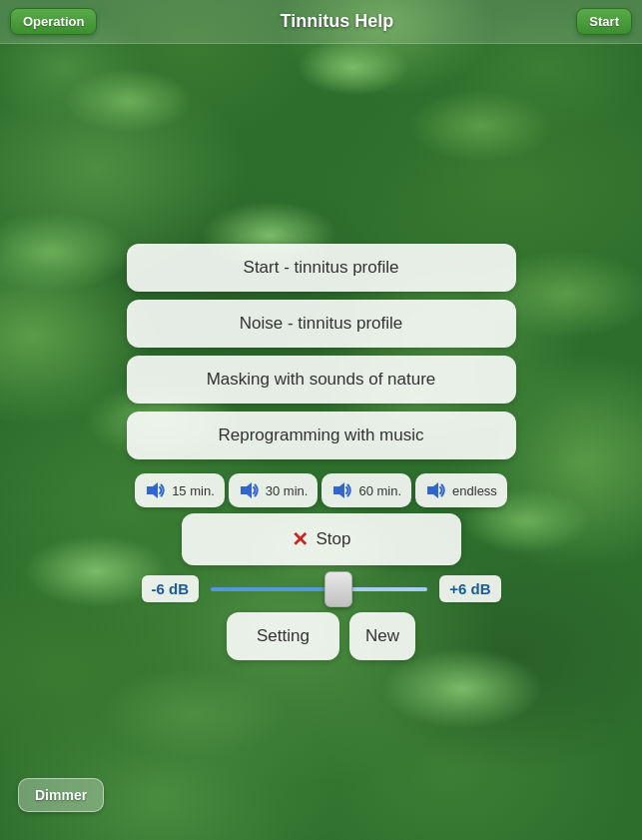  I want to click on setting-button: Setting, so click(284, 636).